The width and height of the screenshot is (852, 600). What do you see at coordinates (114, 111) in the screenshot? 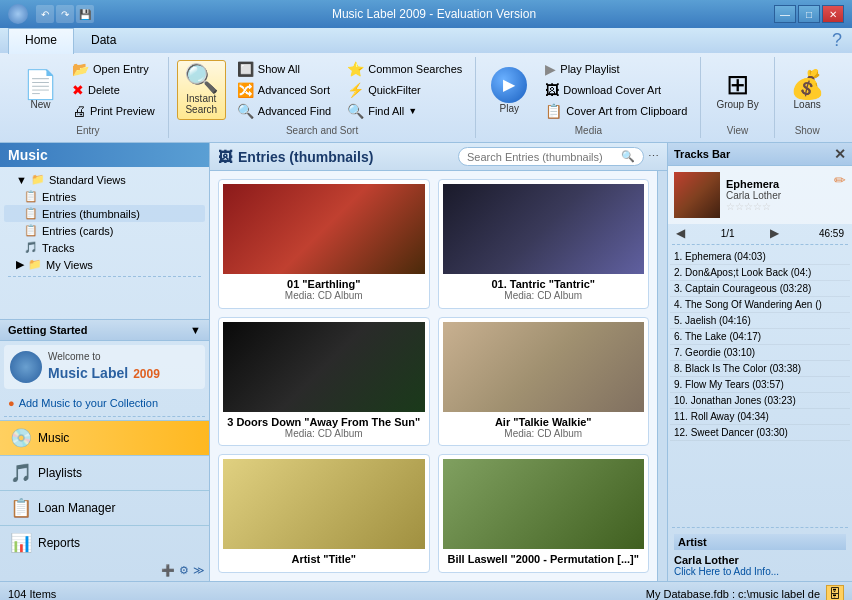
I see `print-preview-button: 🖨 Print Preview` at bounding box center [114, 111].